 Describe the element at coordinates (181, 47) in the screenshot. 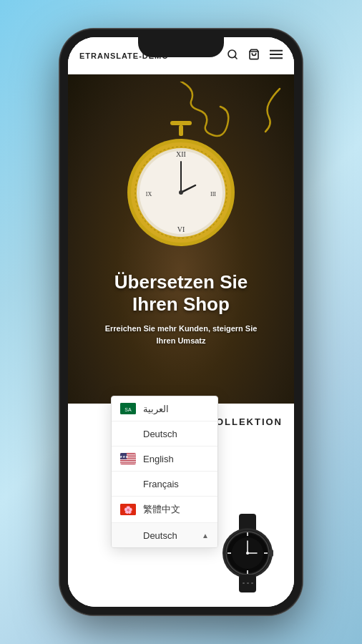

I see `phone-notch` at that location.